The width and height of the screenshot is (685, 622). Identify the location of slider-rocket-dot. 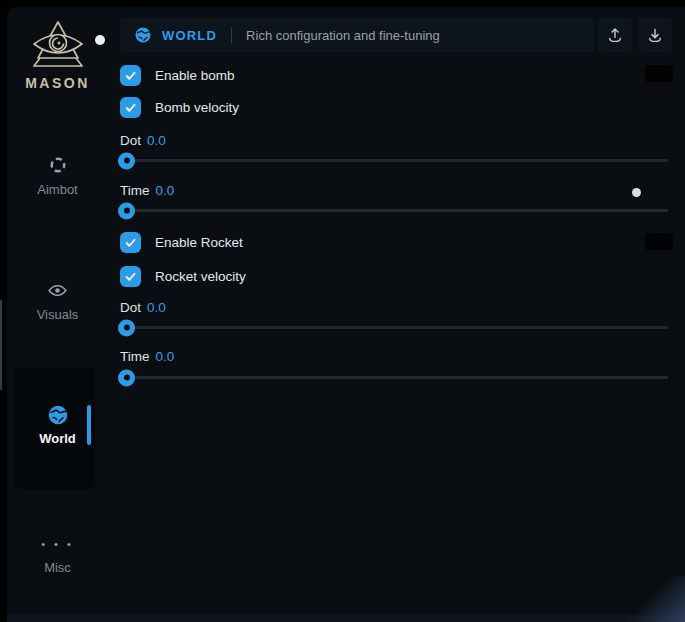
(394, 328).